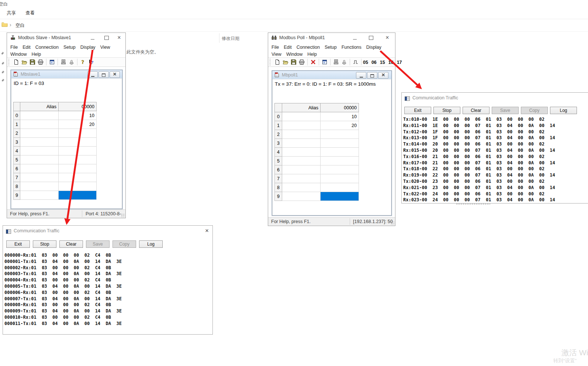 This screenshot has width=588, height=366. What do you see at coordinates (356, 62) in the screenshot?
I see `pulse-icon` at bounding box center [356, 62].